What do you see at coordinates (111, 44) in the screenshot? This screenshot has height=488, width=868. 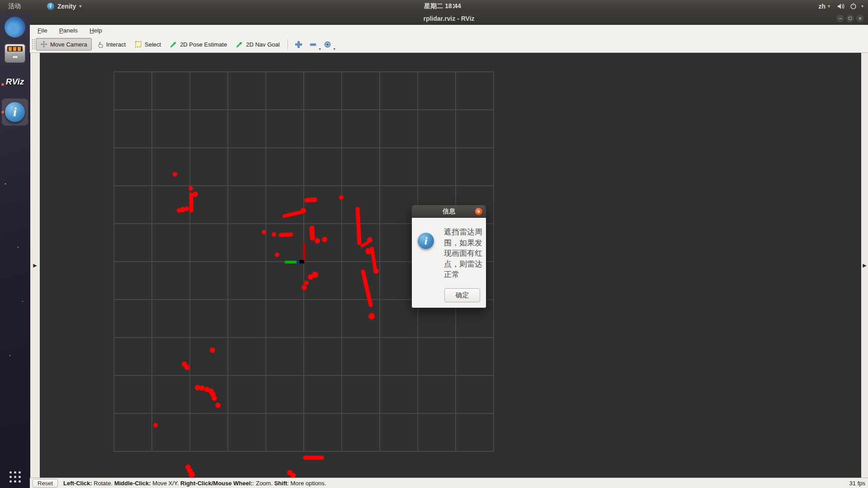 I see `tool-interact: Interact` at bounding box center [111, 44].